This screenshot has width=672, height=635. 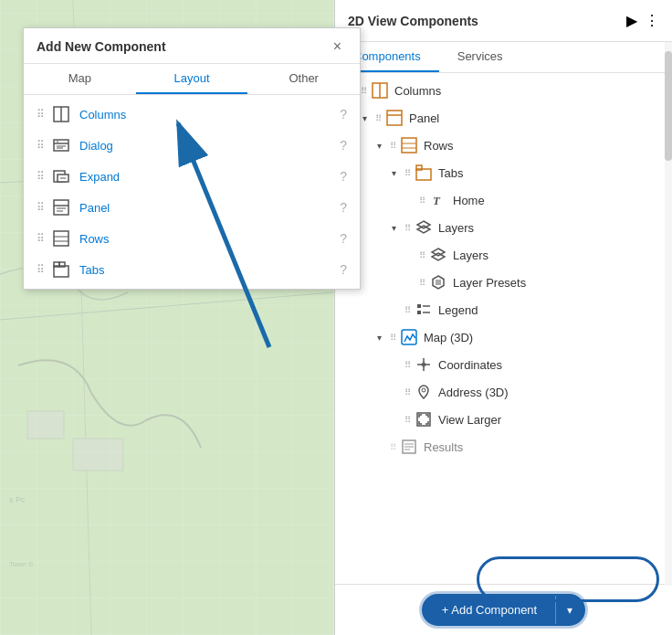 I want to click on results-icon, so click(x=409, y=447).